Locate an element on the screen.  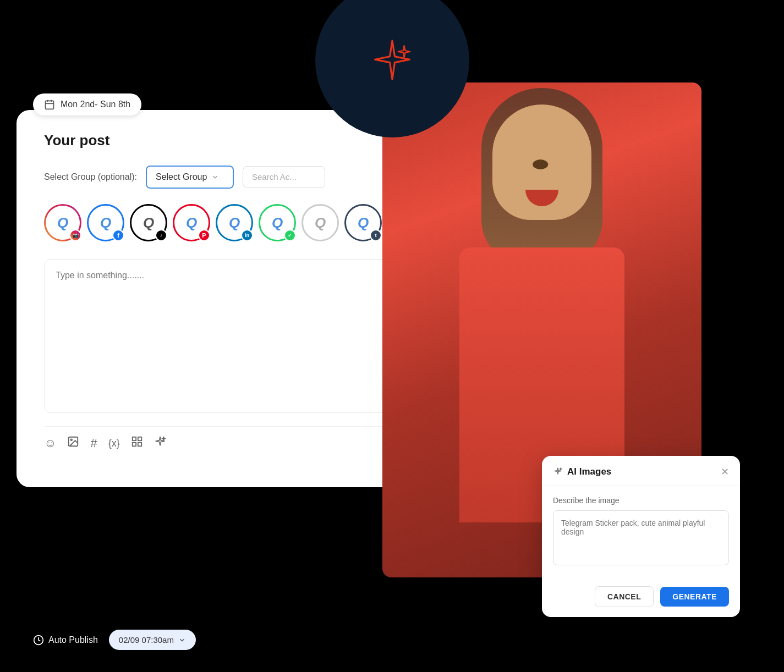
dropdown-chevron-icon is located at coordinates (182, 640).